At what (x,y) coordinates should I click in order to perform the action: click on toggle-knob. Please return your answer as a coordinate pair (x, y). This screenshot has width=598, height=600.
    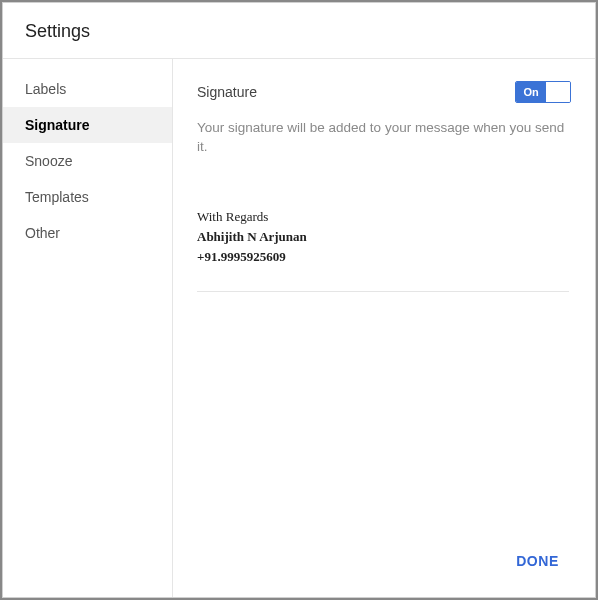
    Looking at the image, I should click on (558, 92).